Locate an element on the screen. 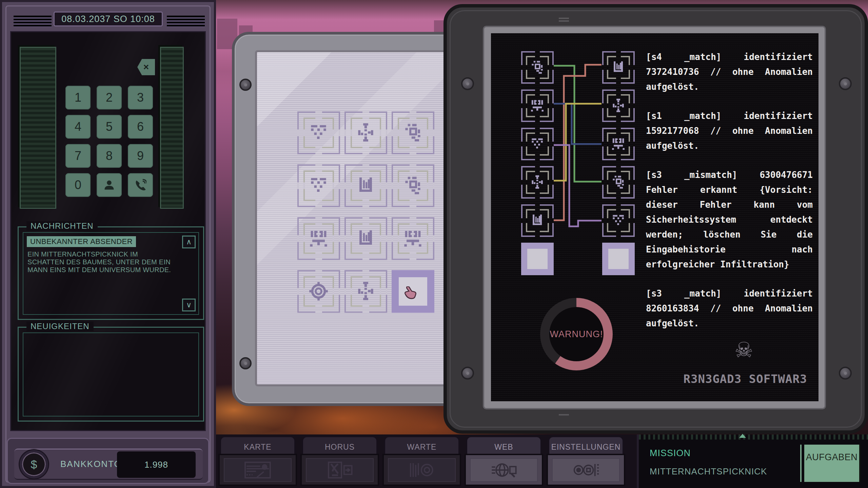 Image resolution: width=868 pixels, height=488 pixels. person-icon is located at coordinates (109, 185).